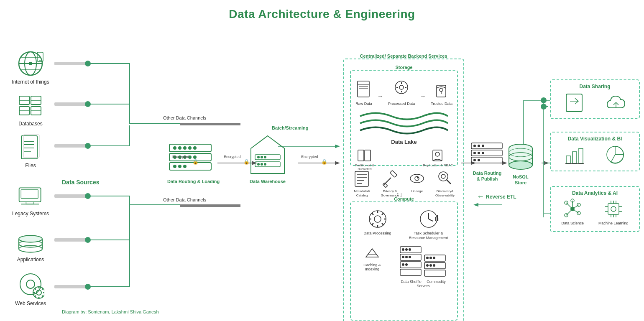 Image resolution: width=644 pixels, height=321 pixels. I want to click on compute-label: Compute, so click(404, 199).